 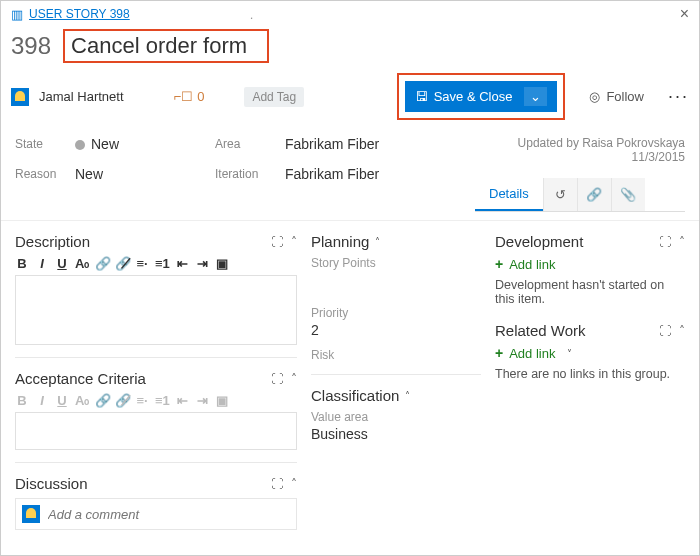 I want to click on state-value: New, so click(x=145, y=144).